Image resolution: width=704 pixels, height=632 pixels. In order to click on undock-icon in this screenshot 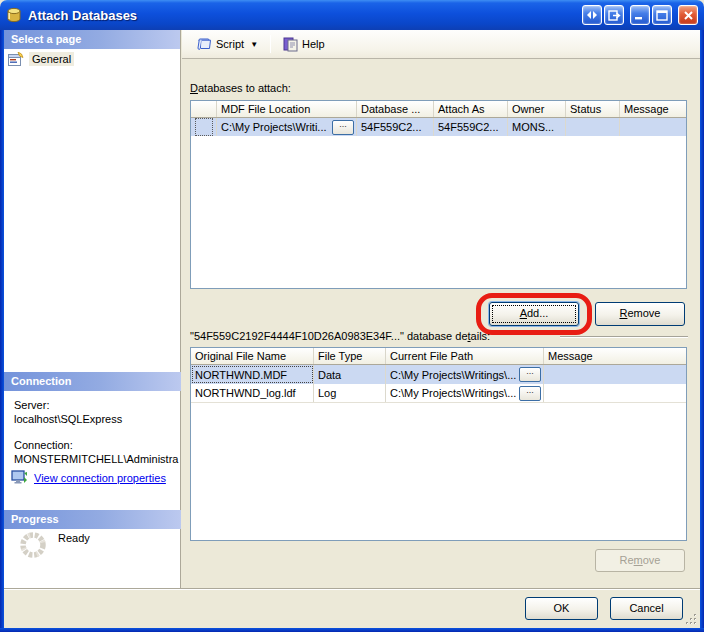, I will do `click(614, 16)`.